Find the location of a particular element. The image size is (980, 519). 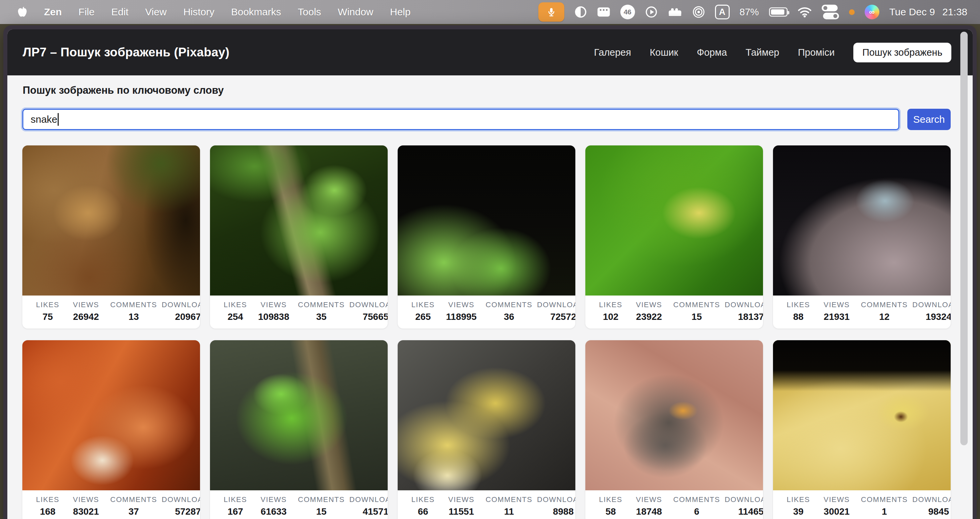

clock-date: Tue Dec 9 is located at coordinates (912, 12).